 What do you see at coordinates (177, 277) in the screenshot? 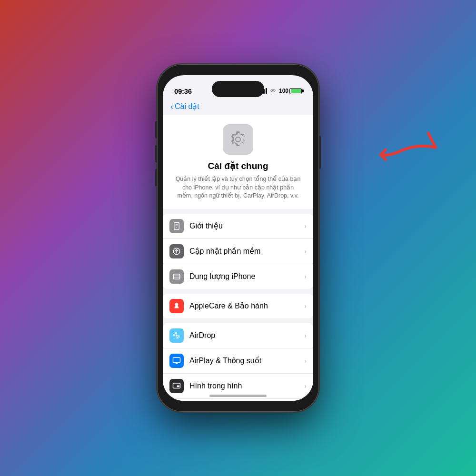
I see `storage-icon` at bounding box center [177, 277].